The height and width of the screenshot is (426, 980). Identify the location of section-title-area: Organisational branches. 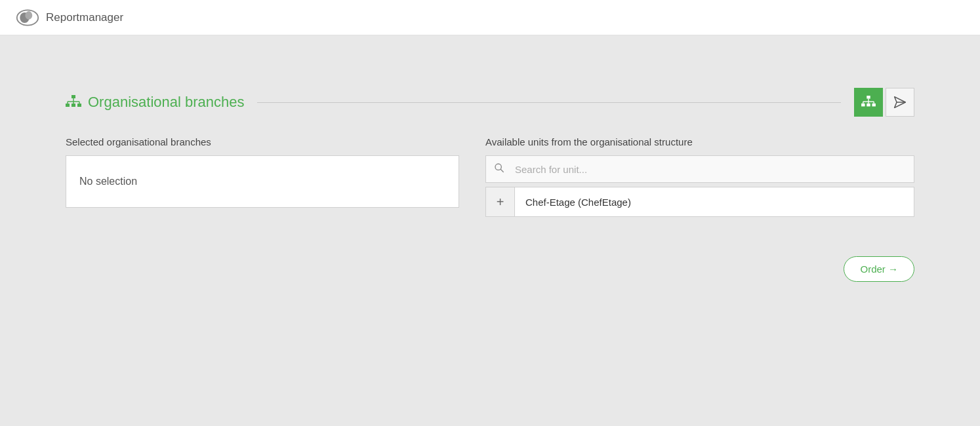
(155, 102).